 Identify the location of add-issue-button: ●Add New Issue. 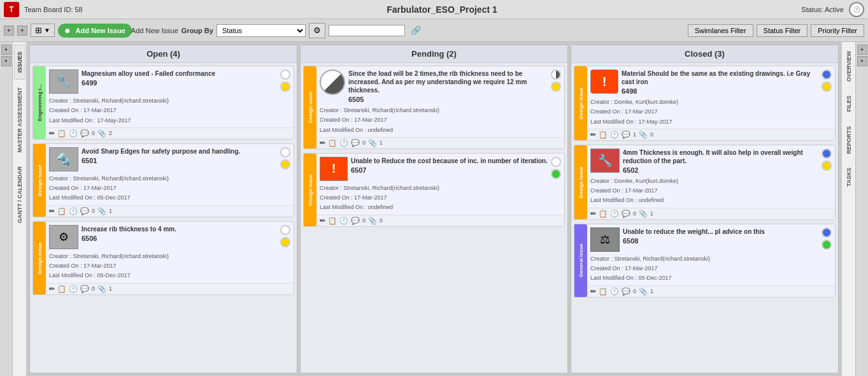
(95, 31).